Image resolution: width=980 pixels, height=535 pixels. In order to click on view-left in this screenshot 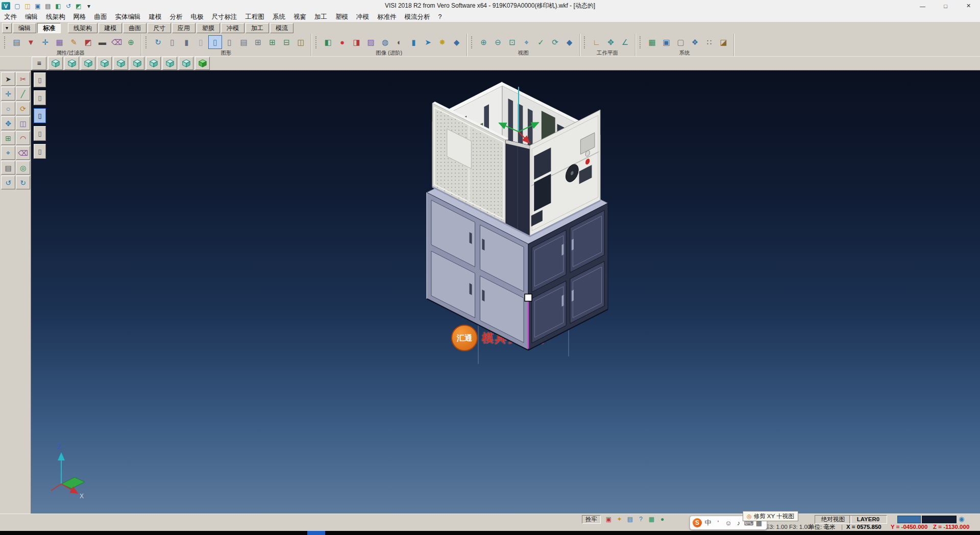, I will do `click(104, 63)`.